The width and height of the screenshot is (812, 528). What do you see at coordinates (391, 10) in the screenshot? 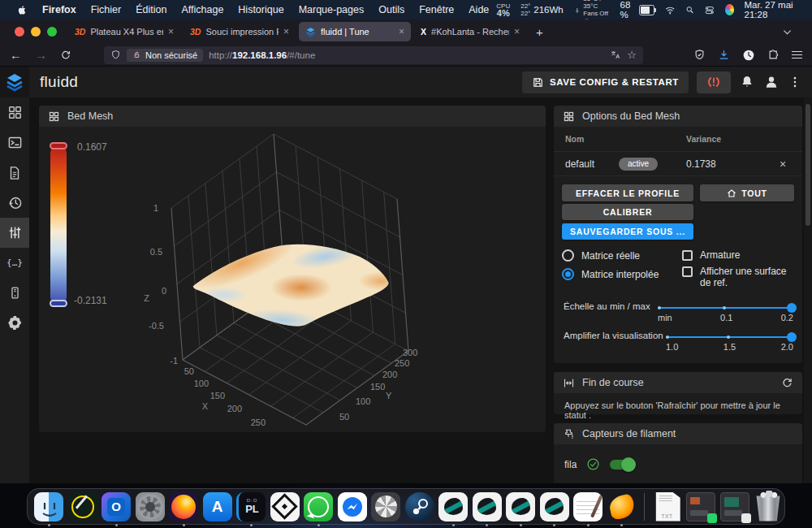
I see `menu-outils: Outils` at bounding box center [391, 10].